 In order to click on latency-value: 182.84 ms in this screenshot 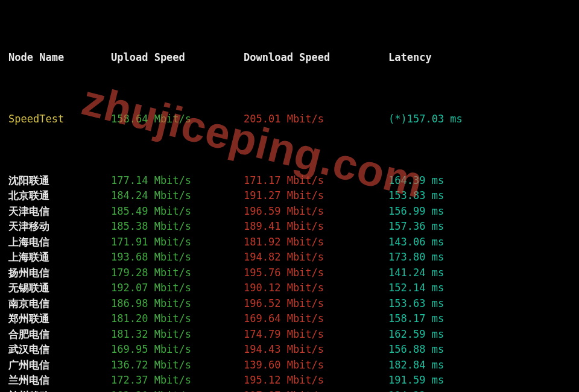, I will do `click(416, 365)`.